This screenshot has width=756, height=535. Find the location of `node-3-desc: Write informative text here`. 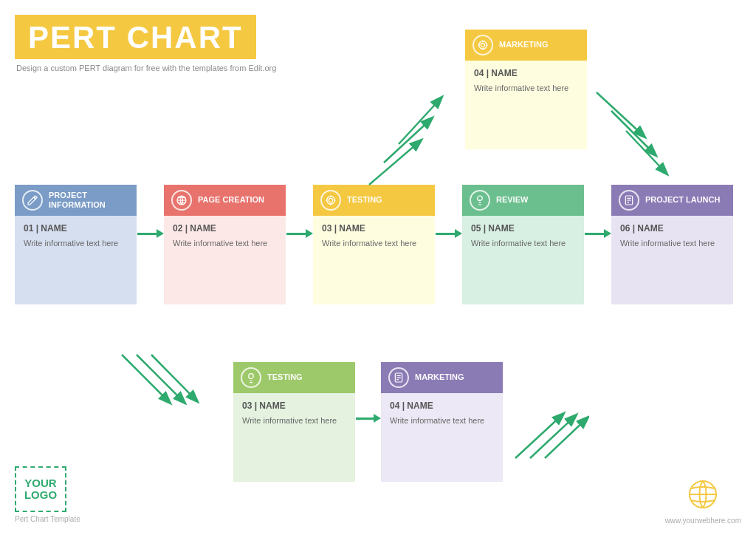

node-3-desc: Write informative text here is located at coordinates (374, 244).